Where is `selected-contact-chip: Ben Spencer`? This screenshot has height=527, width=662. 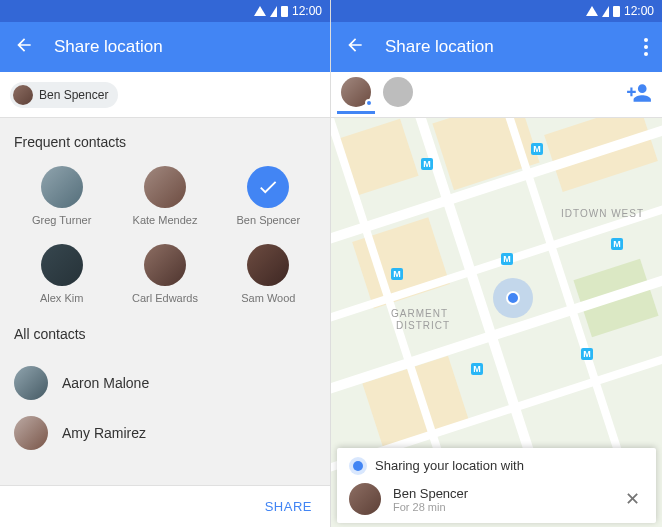 selected-contact-chip: Ben Spencer is located at coordinates (64, 95).